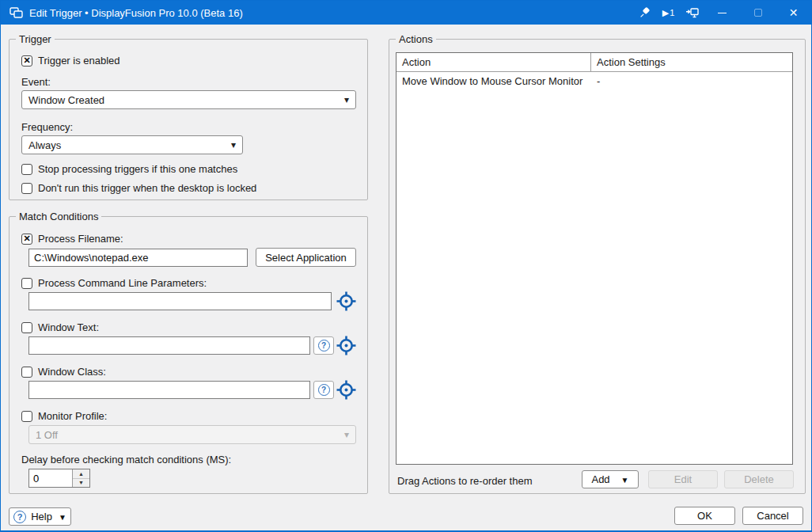 The height and width of the screenshot is (532, 812). Describe the element at coordinates (465, 481) in the screenshot. I see `drag-actions-hint: Drag Actions to re-order them` at that location.